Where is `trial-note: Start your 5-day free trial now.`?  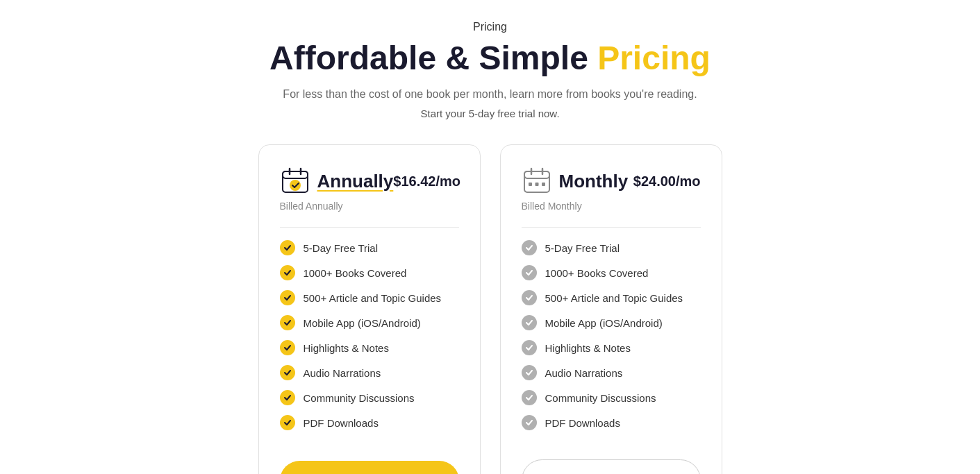 trial-note: Start your 5-day free trial now. is located at coordinates (490, 114).